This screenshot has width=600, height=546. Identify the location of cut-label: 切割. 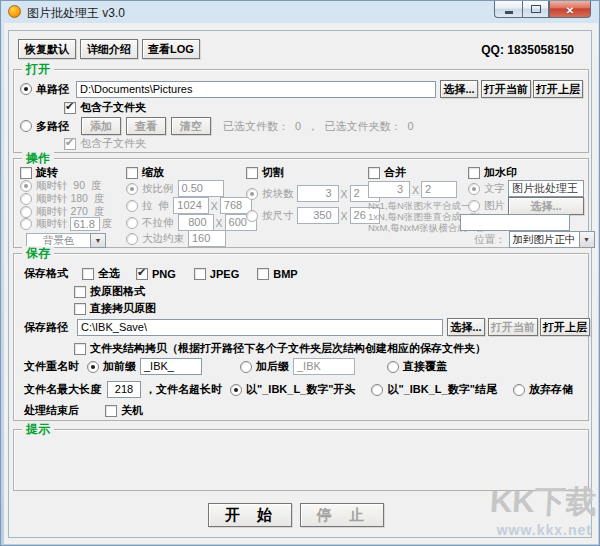
(273, 172).